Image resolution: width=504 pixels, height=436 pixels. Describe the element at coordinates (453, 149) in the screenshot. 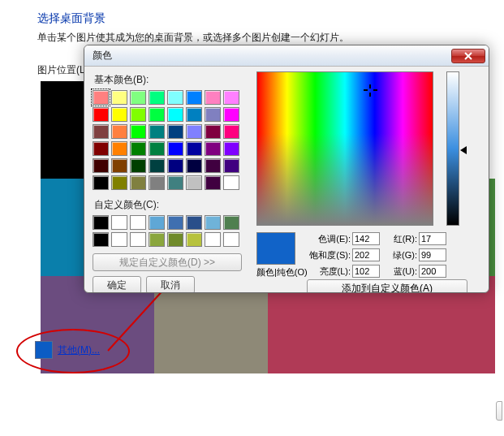

I see `luminance-bar` at that location.